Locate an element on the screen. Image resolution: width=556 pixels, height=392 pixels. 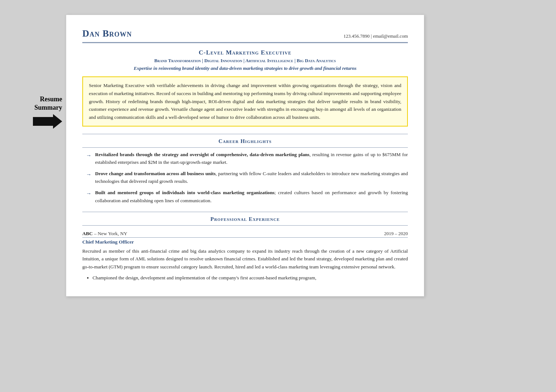
career-highlights-list: → Revitalized brands through the strateg… is located at coordinates (245, 180).